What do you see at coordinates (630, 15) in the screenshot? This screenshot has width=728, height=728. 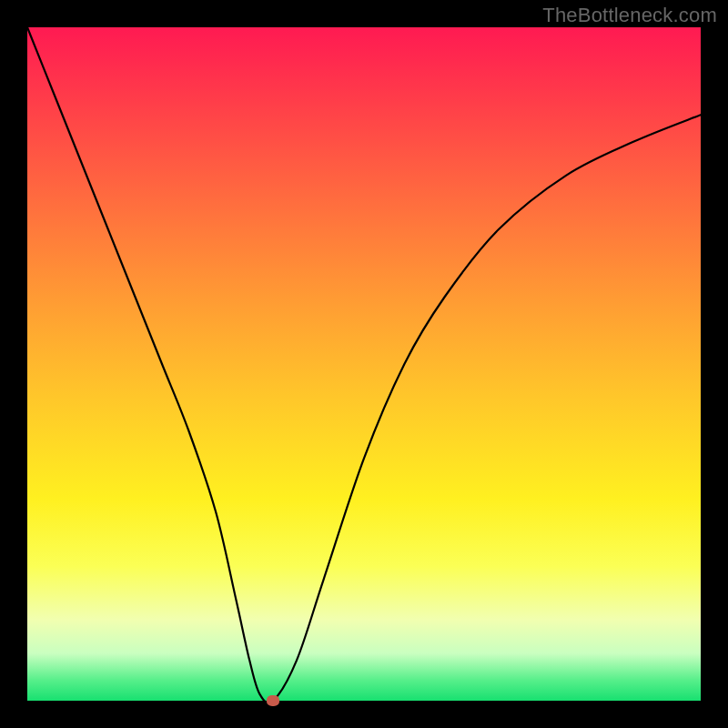 I see `watermark-text: TheBottleneck.com` at bounding box center [630, 15].